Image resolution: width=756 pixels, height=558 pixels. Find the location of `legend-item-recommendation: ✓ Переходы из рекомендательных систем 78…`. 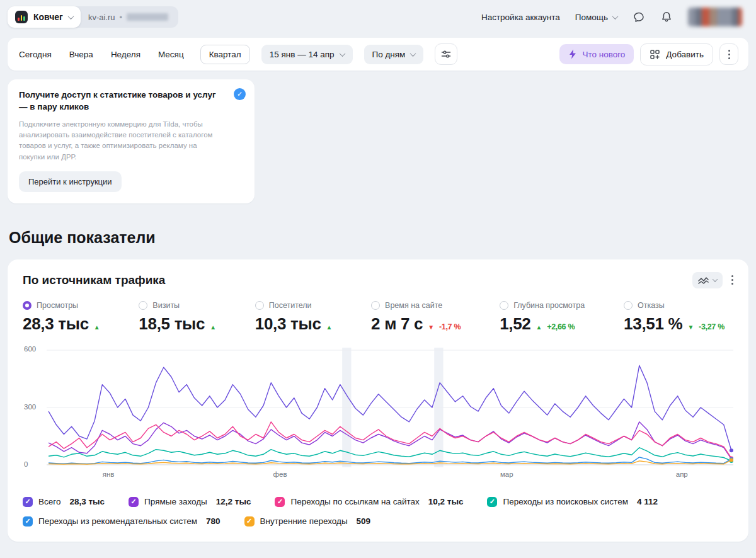

legend-item-recommendation: ✓ Переходы из рекомендательных систем 78… is located at coordinates (122, 521).